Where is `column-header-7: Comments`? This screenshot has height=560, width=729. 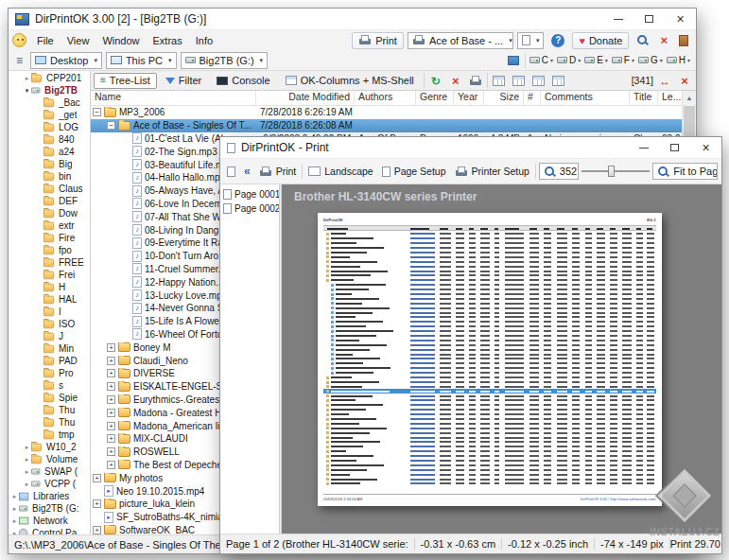
column-header-7: Comments is located at coordinates (585, 98).